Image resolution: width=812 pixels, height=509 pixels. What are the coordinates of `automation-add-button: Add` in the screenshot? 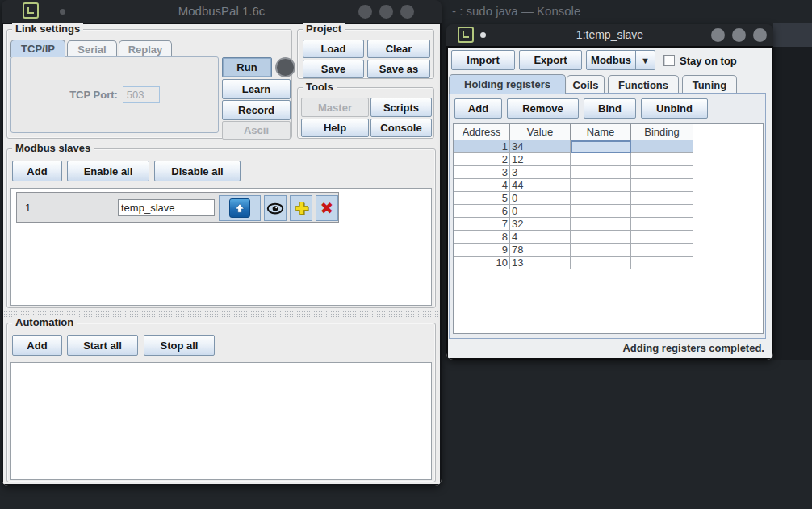 It's located at (37, 345).